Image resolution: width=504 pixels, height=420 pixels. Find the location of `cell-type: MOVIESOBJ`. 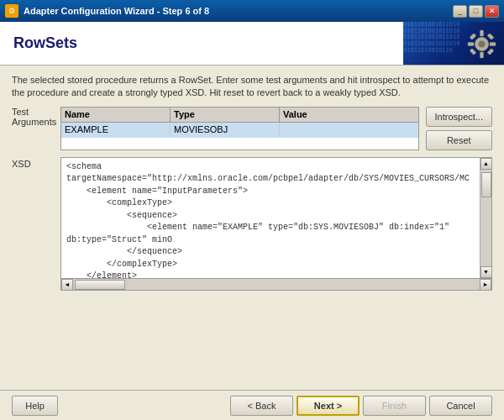

cell-type: MOVIESOBJ is located at coordinates (225, 130).